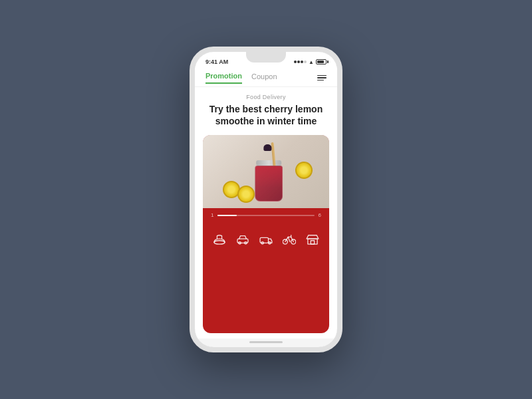 The height and width of the screenshot is (399, 532). Describe the element at coordinates (266, 215) in the screenshot. I see `page-progress` at that location.